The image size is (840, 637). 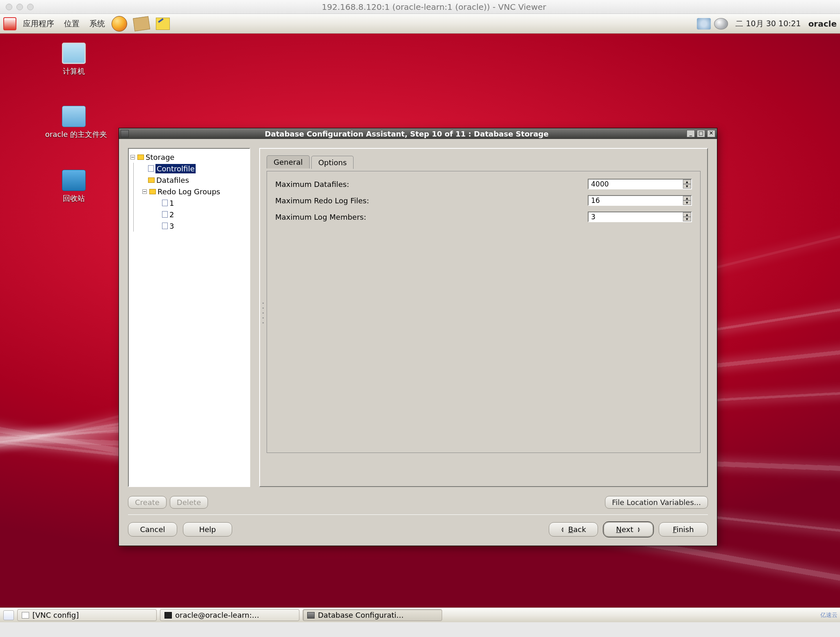 What do you see at coordinates (20, 7) in the screenshot?
I see `mac-min-button` at bounding box center [20, 7].